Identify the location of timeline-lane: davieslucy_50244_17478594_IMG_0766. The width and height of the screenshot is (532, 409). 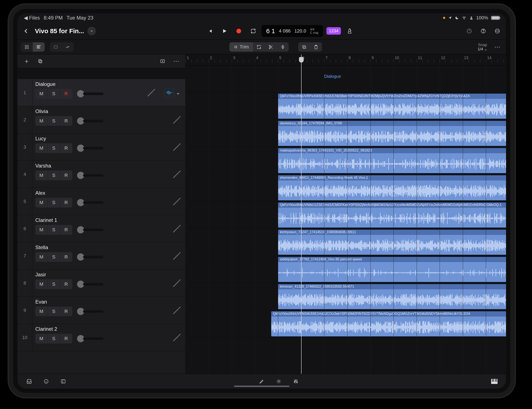
(346, 134).